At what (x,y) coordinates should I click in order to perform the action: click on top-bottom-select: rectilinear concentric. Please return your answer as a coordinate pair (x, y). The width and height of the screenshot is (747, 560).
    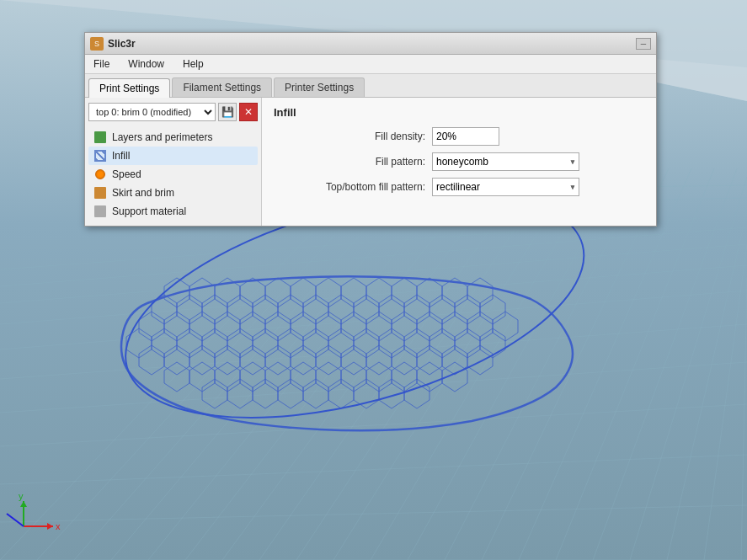
    Looking at the image, I should click on (505, 187).